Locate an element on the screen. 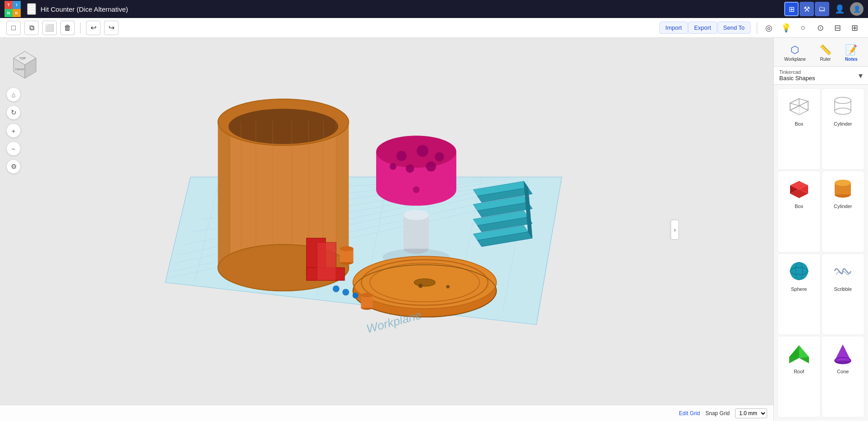 The image size is (868, 421). notes-icon: 📝 is located at coordinates (851, 50).